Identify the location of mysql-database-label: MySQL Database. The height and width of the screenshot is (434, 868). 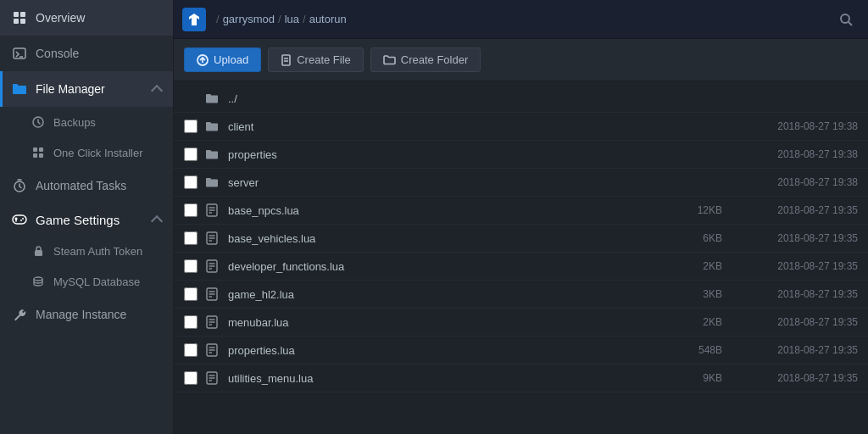
(97, 281).